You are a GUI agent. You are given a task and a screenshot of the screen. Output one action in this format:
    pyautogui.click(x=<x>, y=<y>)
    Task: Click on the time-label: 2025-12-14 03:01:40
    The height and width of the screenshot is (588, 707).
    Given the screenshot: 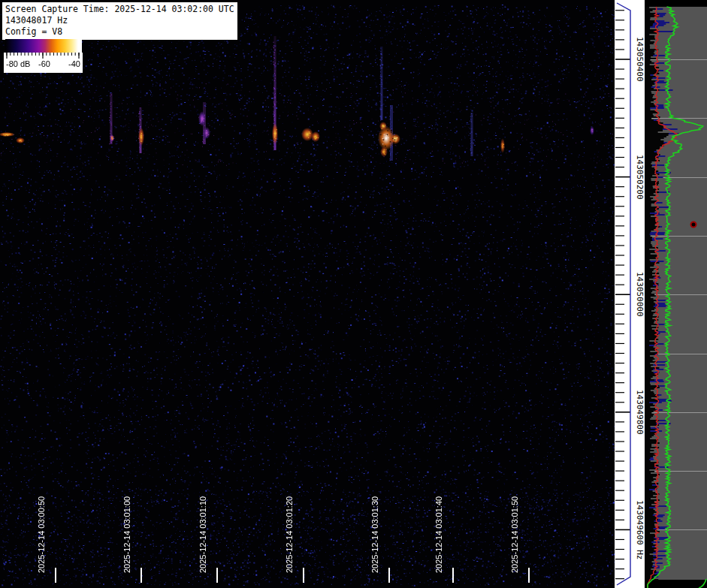 What is the action you would take?
    pyautogui.click(x=439, y=535)
    